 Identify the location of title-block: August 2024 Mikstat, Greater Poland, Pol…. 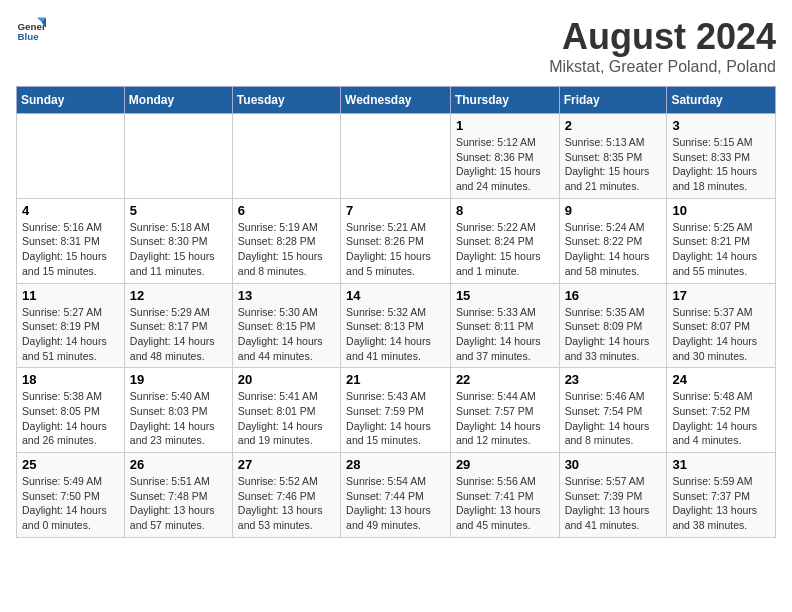
(662, 46).